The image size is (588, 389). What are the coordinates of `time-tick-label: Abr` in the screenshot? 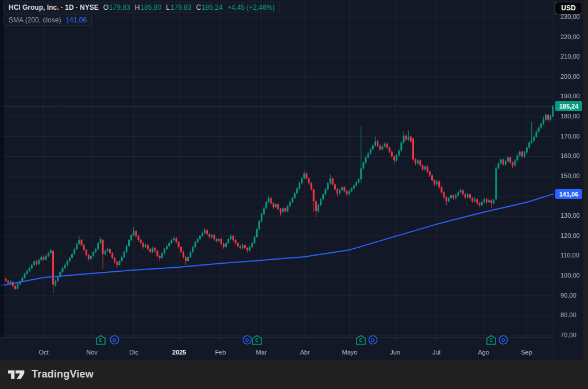 It's located at (304, 352).